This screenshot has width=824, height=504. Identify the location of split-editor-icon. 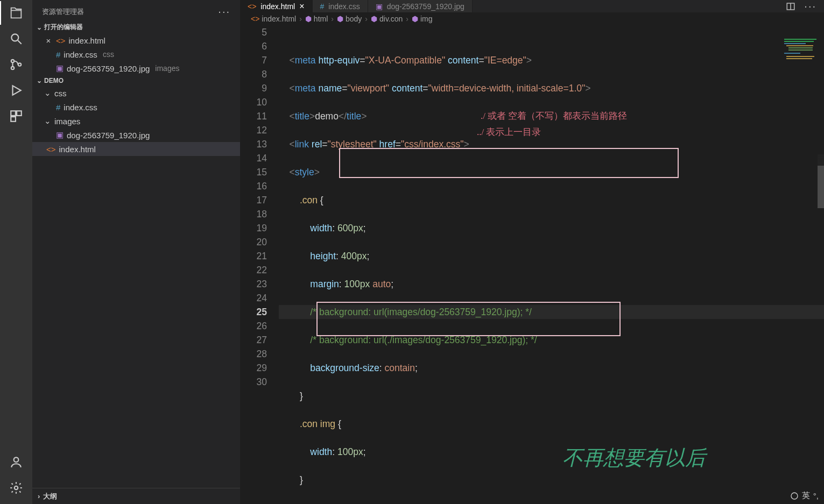
(791, 6).